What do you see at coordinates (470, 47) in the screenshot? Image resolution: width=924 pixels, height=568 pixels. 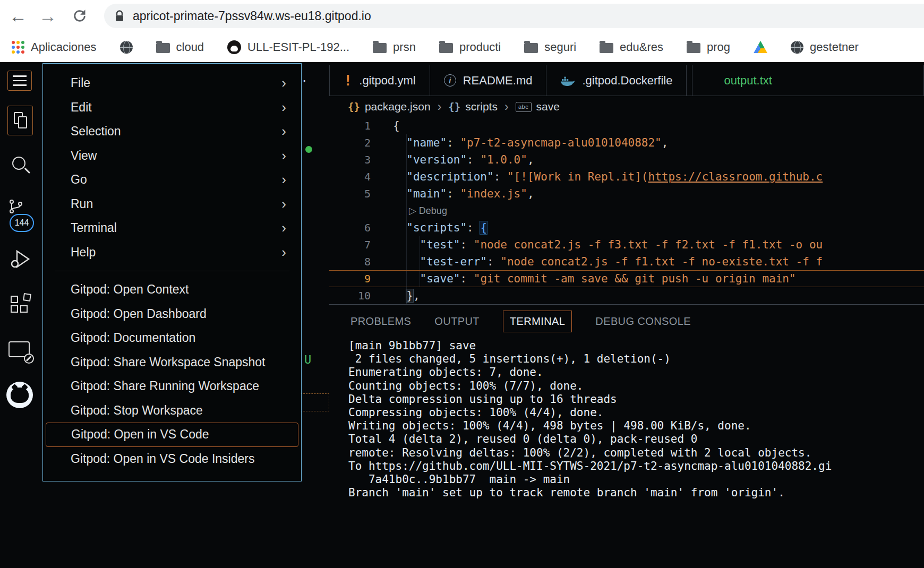 I see `bookmark-producti: producti` at bounding box center [470, 47].